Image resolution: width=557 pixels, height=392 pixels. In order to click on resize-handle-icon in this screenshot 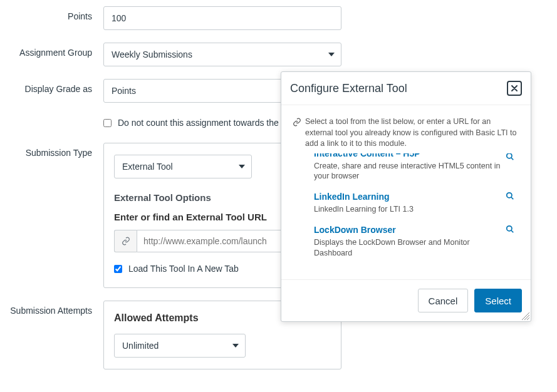, I will do `click(526, 316)`.